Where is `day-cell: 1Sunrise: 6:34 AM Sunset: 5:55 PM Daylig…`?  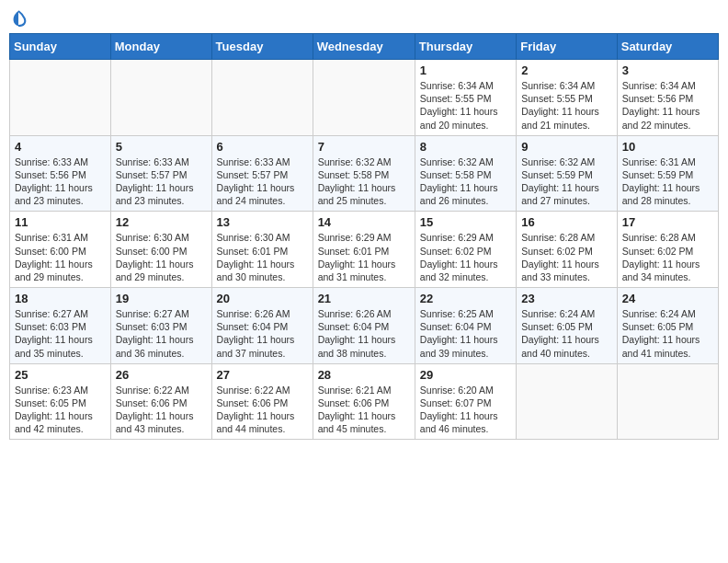
day-cell: 1Sunrise: 6:34 AM Sunset: 5:55 PM Daylig… is located at coordinates (465, 98).